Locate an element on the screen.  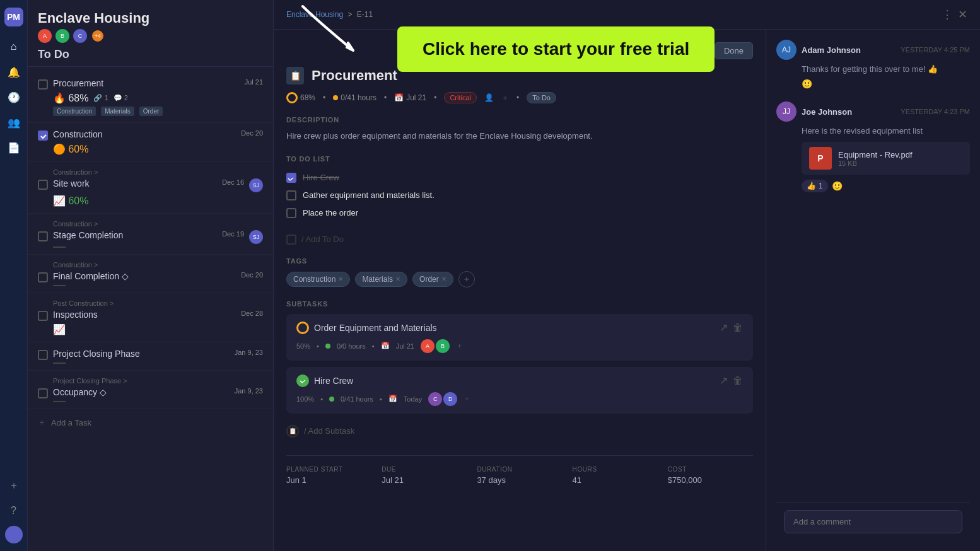
task-item-stage: Construction > Stage Completion Dec 19 S… is located at coordinates (150, 235).